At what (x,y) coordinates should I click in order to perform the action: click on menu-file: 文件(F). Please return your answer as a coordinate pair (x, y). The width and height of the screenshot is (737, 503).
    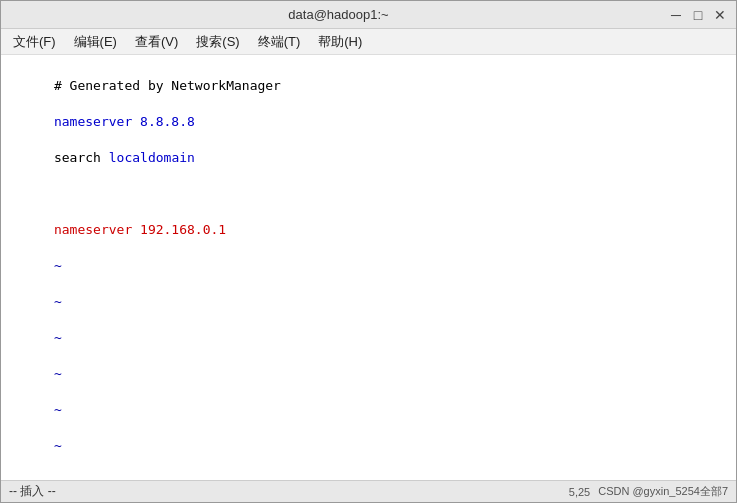
    Looking at the image, I should click on (34, 42).